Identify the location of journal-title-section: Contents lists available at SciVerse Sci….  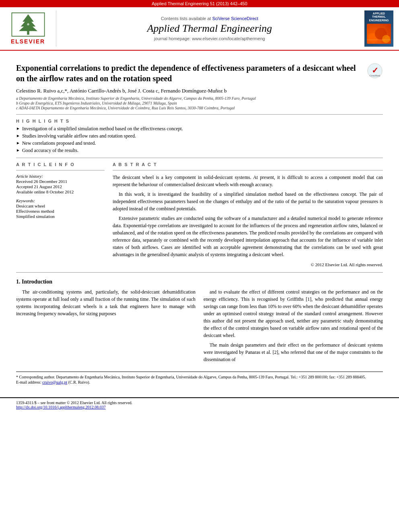
(210, 29).